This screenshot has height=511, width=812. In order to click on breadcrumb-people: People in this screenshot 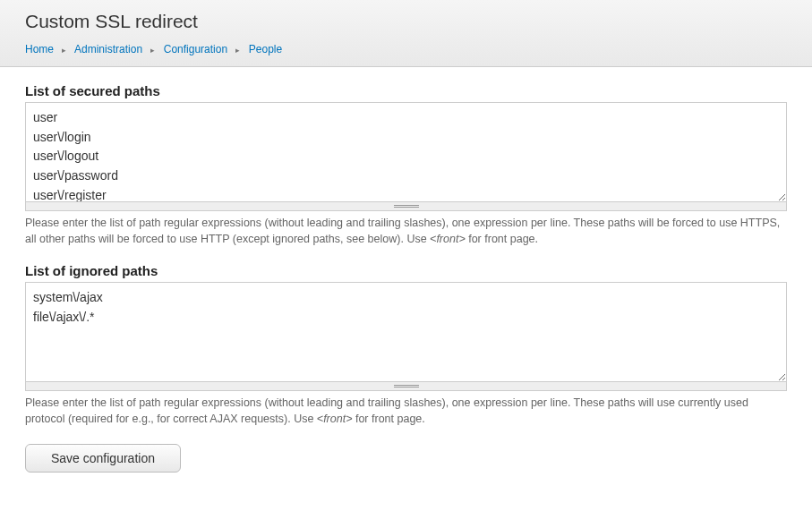, I will do `click(265, 49)`.